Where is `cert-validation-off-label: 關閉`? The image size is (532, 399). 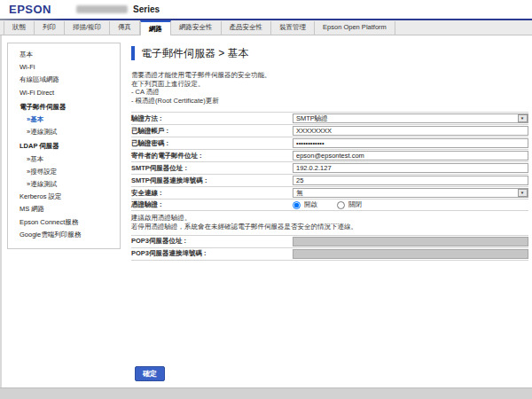 cert-validation-off-label: 關閉 is located at coordinates (355, 205).